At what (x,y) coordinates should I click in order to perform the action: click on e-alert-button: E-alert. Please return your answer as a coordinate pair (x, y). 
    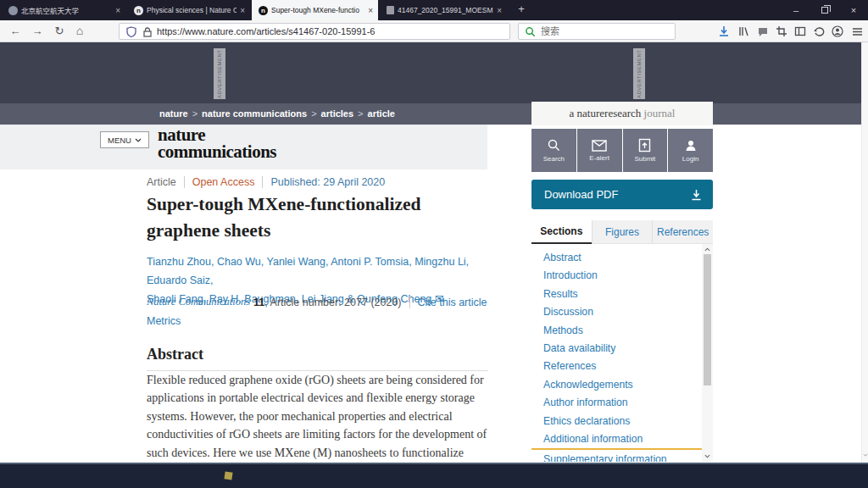
    Looking at the image, I should click on (600, 151).